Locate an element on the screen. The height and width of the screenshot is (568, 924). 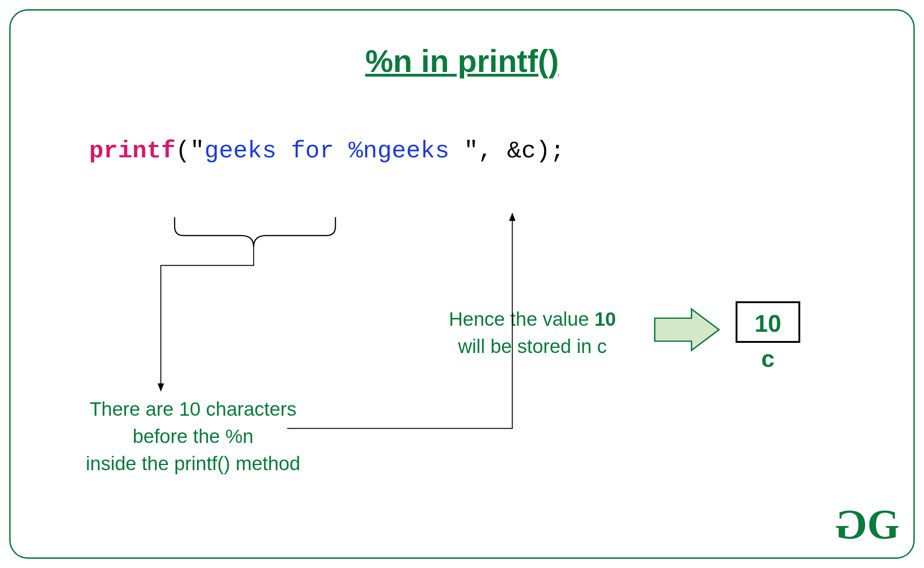
geeksforgeeks-logo: GG is located at coordinates (867, 524).